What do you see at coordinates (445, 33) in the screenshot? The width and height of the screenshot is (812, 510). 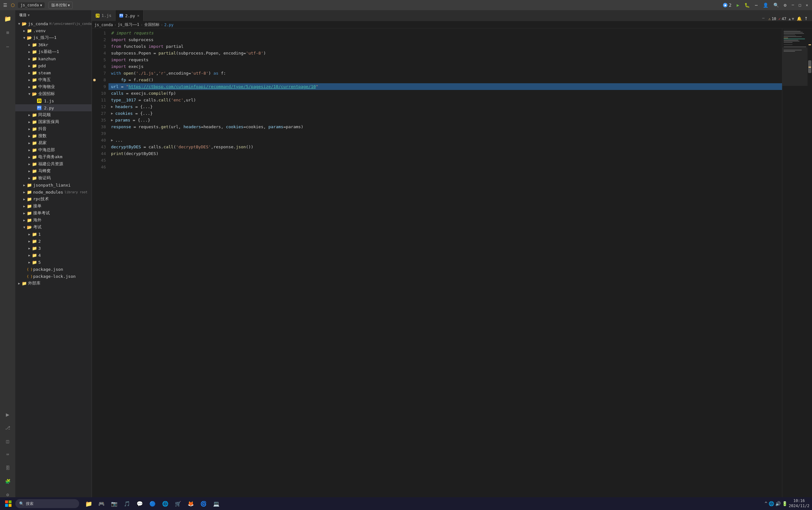 I see `code-line-1: # import requests` at bounding box center [445, 33].